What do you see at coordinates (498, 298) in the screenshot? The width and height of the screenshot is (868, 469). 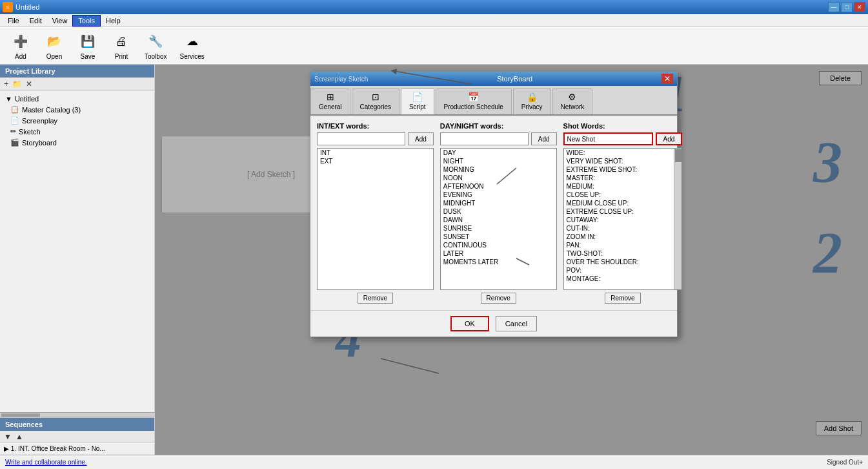 I see `day-night-remove-button: Remove` at bounding box center [498, 298].